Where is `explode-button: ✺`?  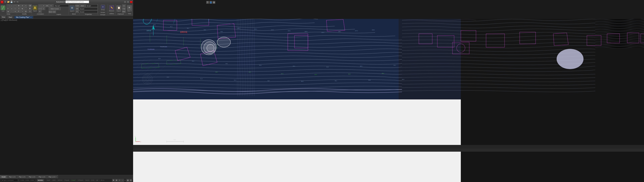 explode-button: ✺ is located at coordinates (30, 9).